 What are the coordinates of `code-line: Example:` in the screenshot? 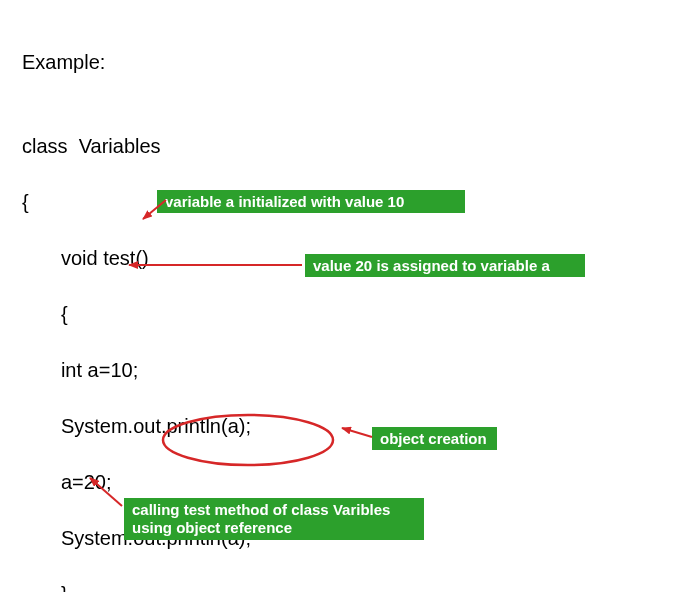 It's located at (202, 62).